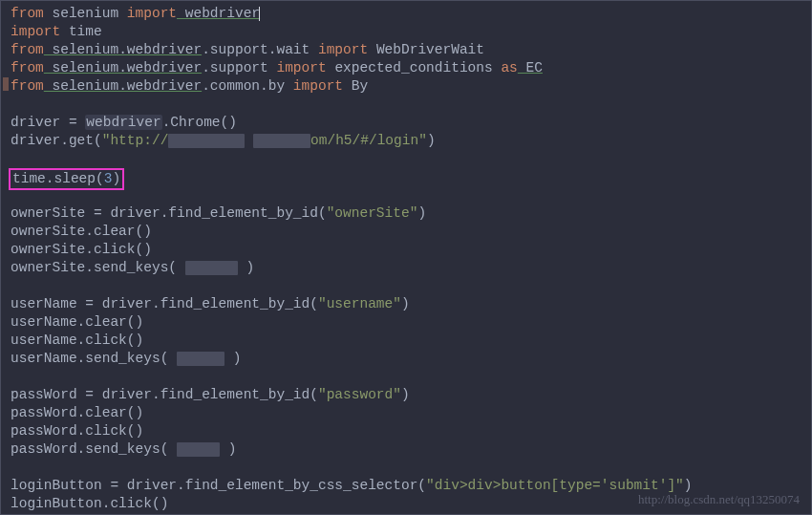 The width and height of the screenshot is (812, 515). What do you see at coordinates (411, 449) in the screenshot?
I see `code-line: passWord.send_keys( )` at bounding box center [411, 449].